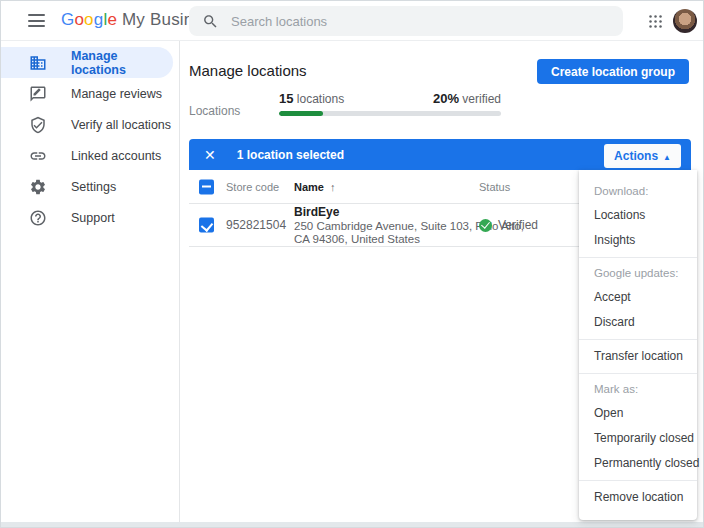 The width and height of the screenshot is (704, 528). What do you see at coordinates (656, 22) in the screenshot?
I see `google-apps-grid-icon` at bounding box center [656, 22].